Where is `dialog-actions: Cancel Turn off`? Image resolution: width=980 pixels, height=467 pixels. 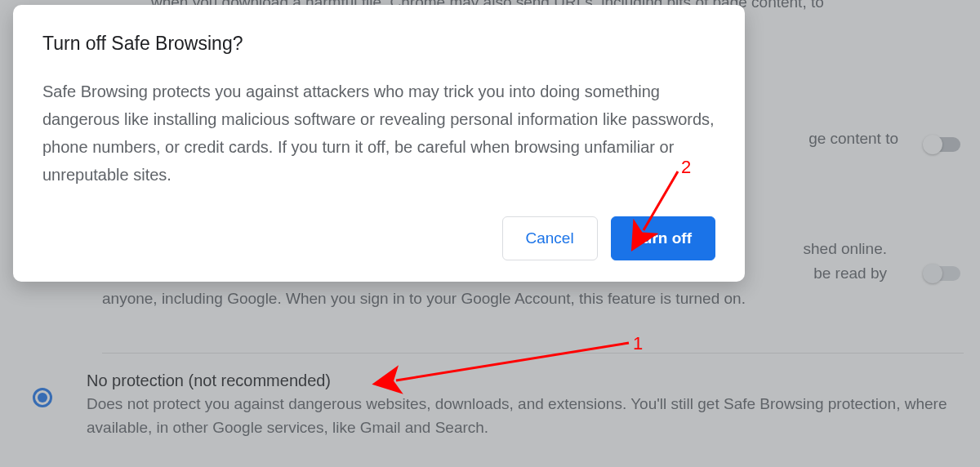 dialog-actions: Cancel Turn off is located at coordinates (379, 238).